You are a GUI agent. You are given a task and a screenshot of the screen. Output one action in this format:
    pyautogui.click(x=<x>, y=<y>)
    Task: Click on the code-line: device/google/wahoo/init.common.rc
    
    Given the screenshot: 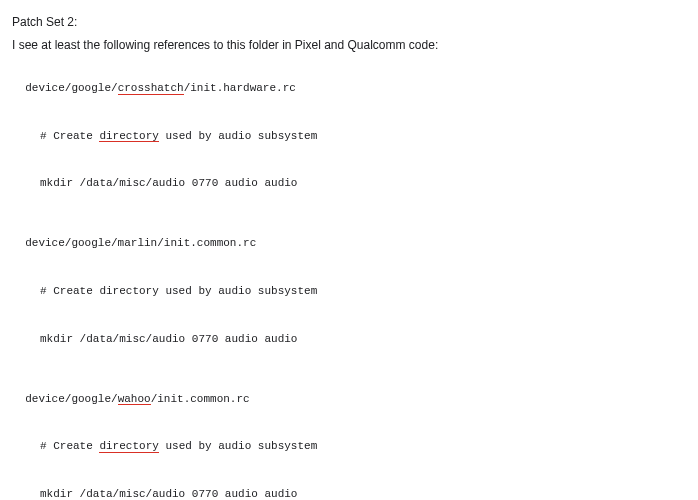 What is the action you would take?
    pyautogui.click(x=137, y=399)
    